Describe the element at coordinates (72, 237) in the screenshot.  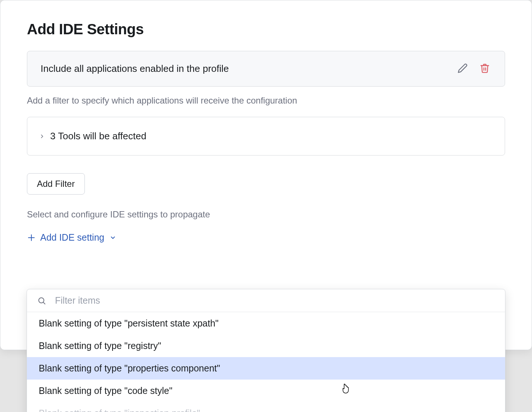
I see `add-ide-setting-button: Add IDE setting` at that location.